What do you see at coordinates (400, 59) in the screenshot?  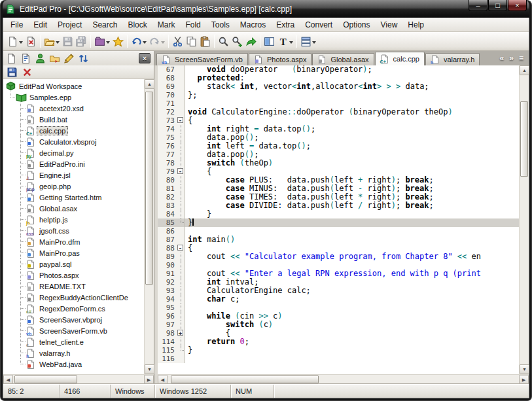 I see `tab-calc-cpp: C+calc.cpp` at bounding box center [400, 59].